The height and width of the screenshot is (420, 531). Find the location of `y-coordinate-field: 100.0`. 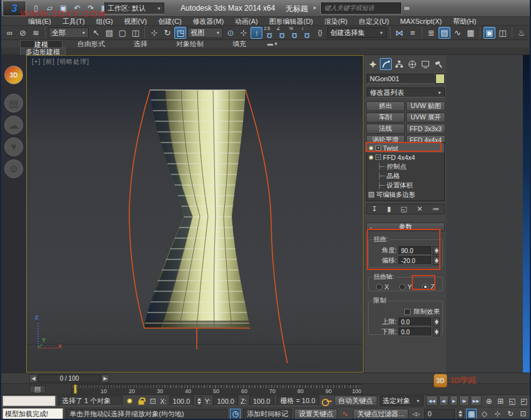

y-coordinate-field: 100.0 is located at coordinates (226, 401).